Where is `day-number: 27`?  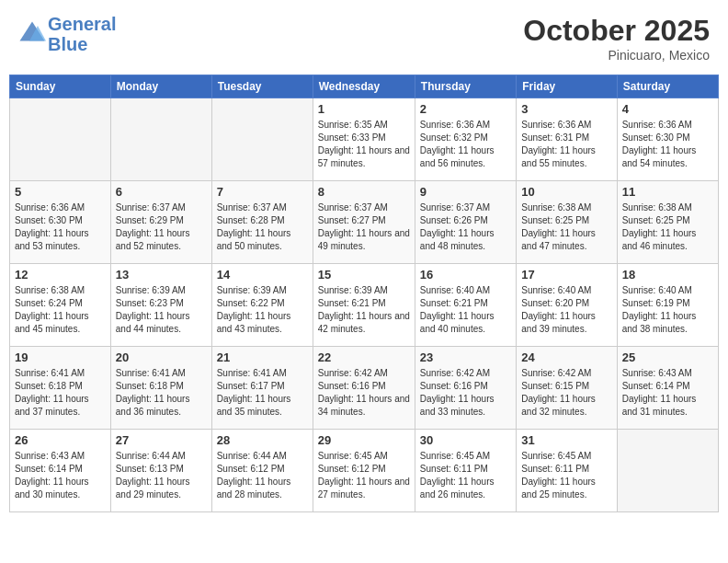 day-number: 27 is located at coordinates (162, 440).